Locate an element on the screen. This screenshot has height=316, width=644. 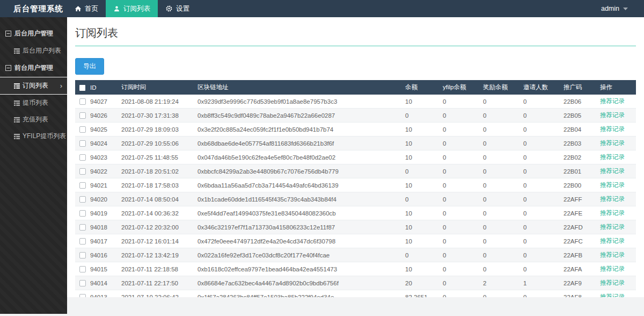
table-row: 94024 2021-07-29 10:55:06 0xb68dbae6de4e… is located at coordinates (355, 143).